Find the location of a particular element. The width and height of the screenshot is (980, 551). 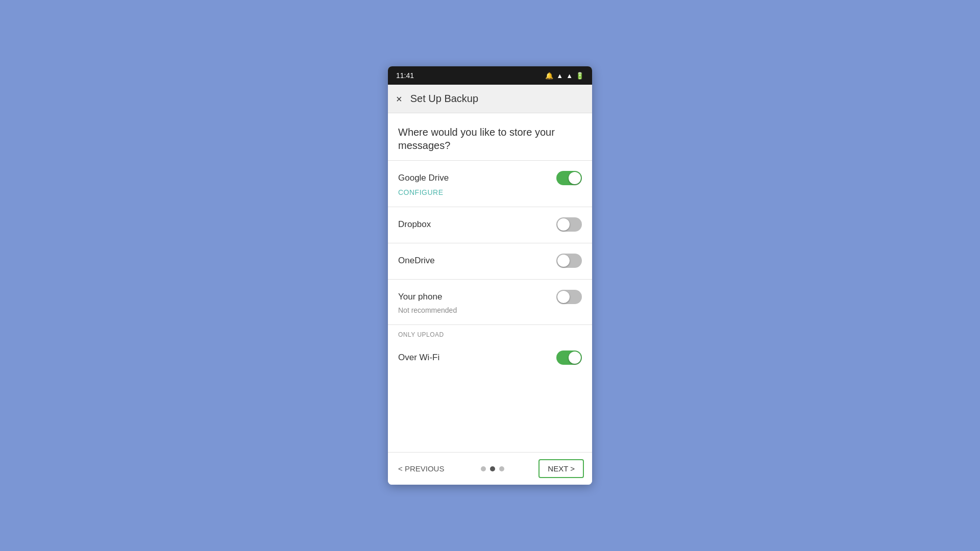

status-time: 11:41 is located at coordinates (405, 76).